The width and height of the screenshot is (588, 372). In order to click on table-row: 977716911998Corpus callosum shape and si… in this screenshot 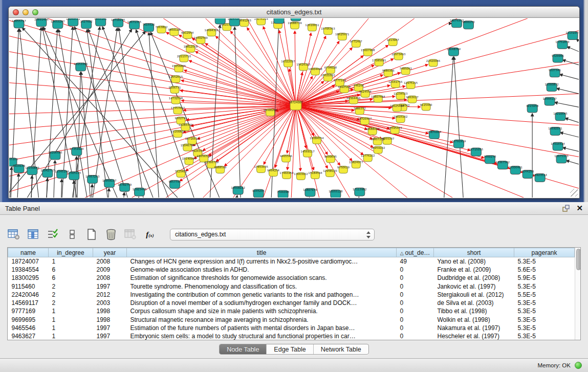, I will do `click(292, 311)`.